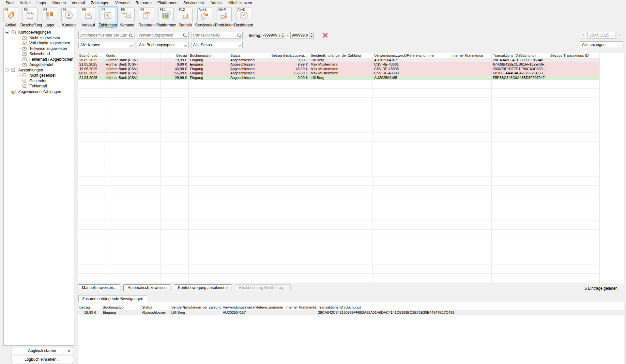 This screenshot has height=364, width=626. What do you see at coordinates (50, 17) in the screenshot?
I see `toolbar-lager-button: F4 Lager` at bounding box center [50, 17].